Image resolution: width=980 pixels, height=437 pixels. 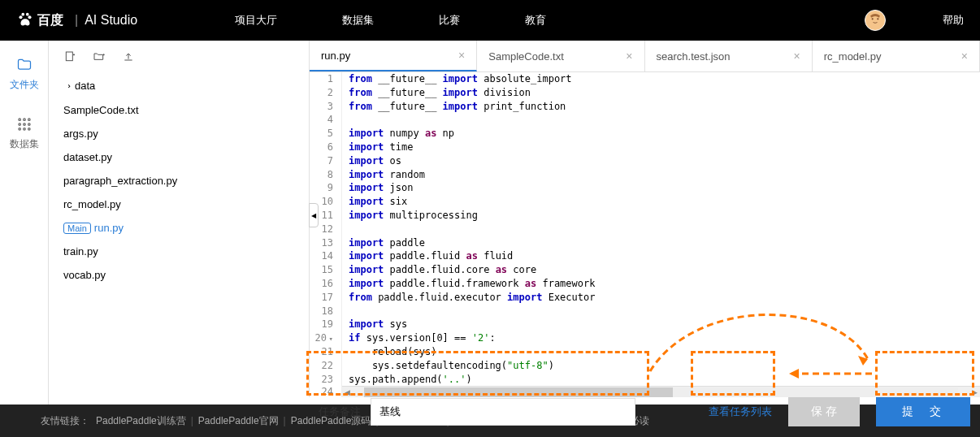 I want to click on logo-studio-text: AI Studio, so click(x=111, y=20).